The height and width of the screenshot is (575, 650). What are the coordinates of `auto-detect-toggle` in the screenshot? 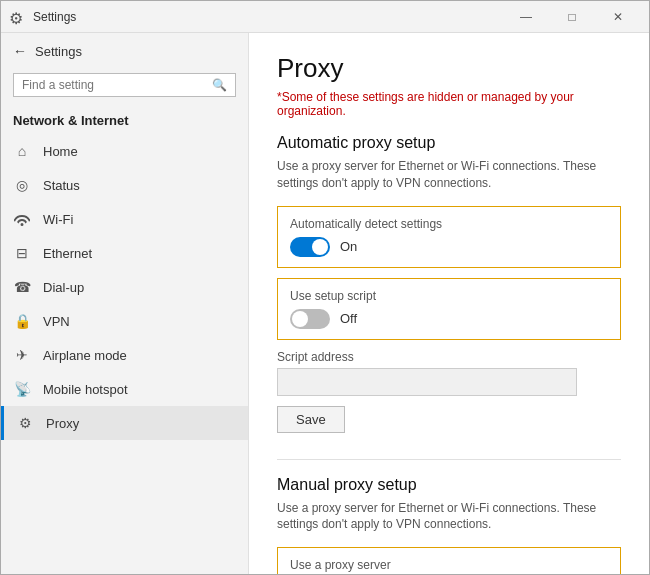 It's located at (310, 247).